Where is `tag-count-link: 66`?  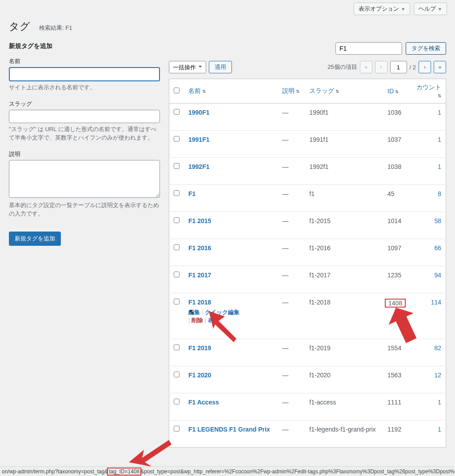
tag-count-link: 66 is located at coordinates (438, 248).